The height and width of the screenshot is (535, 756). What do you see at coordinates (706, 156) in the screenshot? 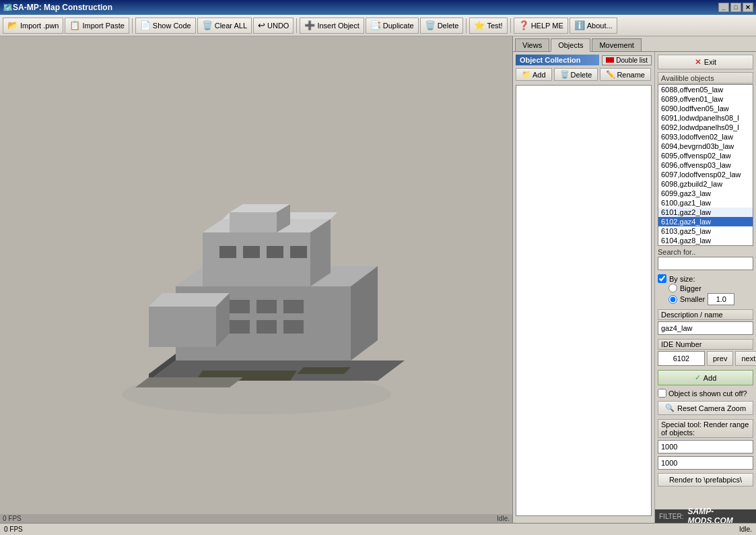
I see `list-item: 6095,offvensp02_law` at bounding box center [706, 156].